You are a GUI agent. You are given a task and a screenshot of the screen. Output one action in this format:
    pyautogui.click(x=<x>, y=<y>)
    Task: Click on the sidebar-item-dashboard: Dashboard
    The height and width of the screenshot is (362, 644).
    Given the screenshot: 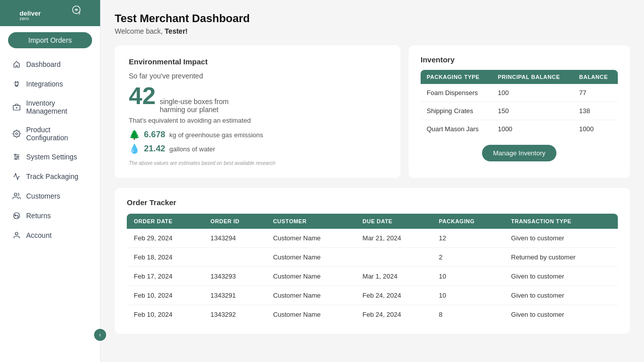 What is the action you would take?
    pyautogui.click(x=50, y=64)
    